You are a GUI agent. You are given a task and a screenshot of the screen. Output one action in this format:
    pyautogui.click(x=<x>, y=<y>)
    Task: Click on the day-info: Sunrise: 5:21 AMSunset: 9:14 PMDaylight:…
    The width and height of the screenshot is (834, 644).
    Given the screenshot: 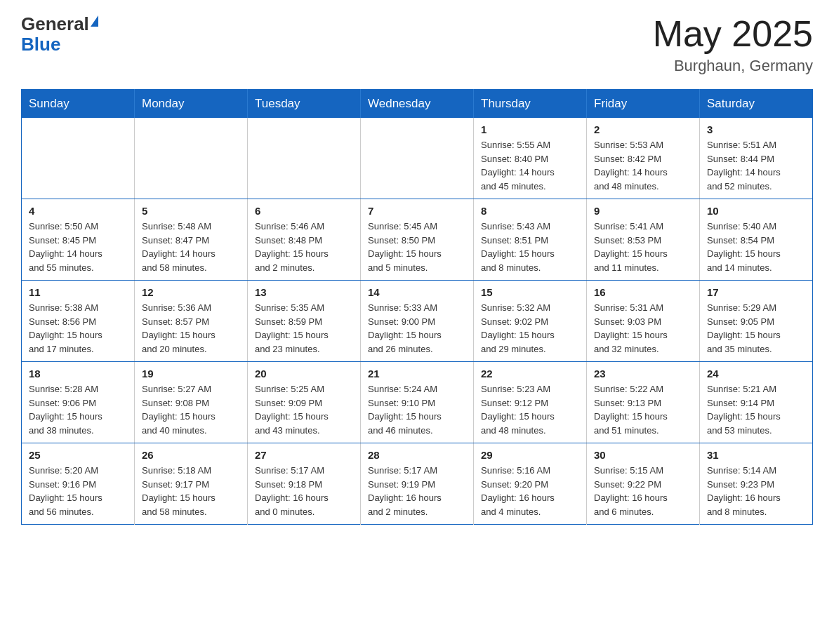 What is the action you would take?
    pyautogui.click(x=756, y=410)
    